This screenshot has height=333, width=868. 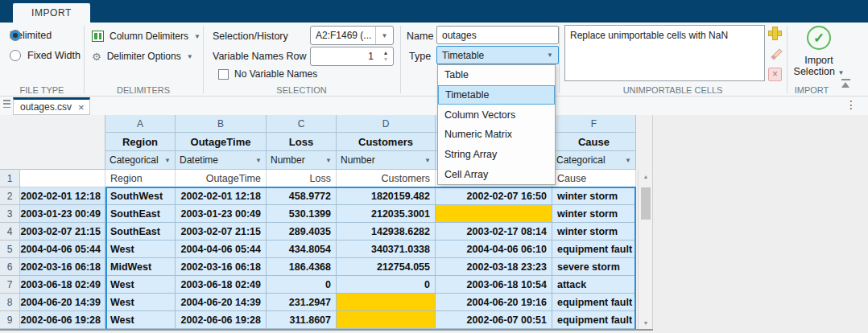 I want to click on type-combo: Timetable ▼, so click(x=498, y=55).